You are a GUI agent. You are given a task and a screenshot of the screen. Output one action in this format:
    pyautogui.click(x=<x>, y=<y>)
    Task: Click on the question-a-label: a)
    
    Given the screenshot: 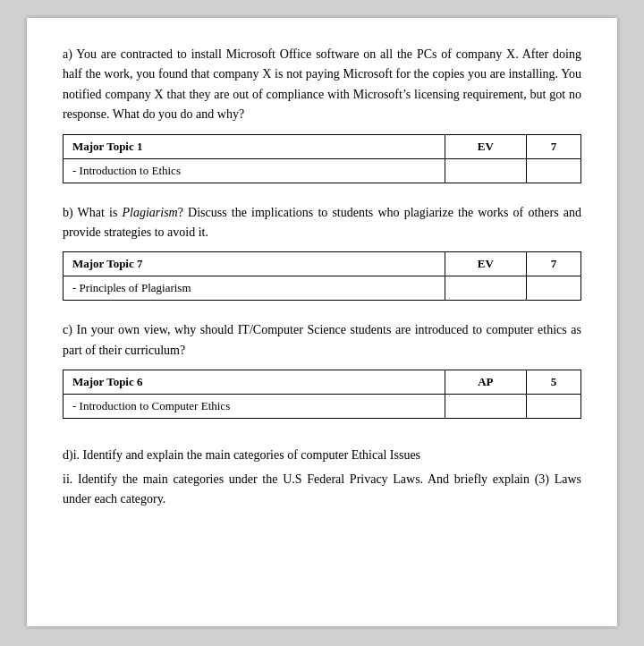 What is the action you would take?
    pyautogui.click(x=68, y=54)
    